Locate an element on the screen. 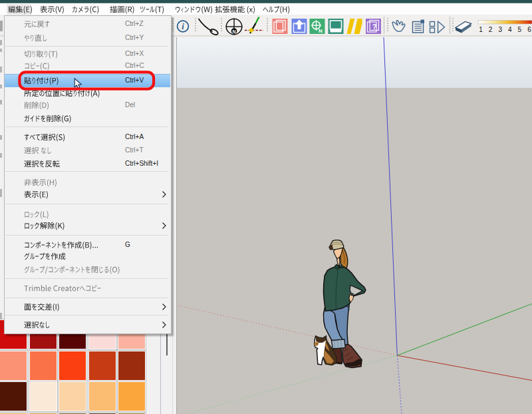 Image resolution: width=532 pixels, height=414 pixels. svg-text: 5 is located at coordinates (520, 29).